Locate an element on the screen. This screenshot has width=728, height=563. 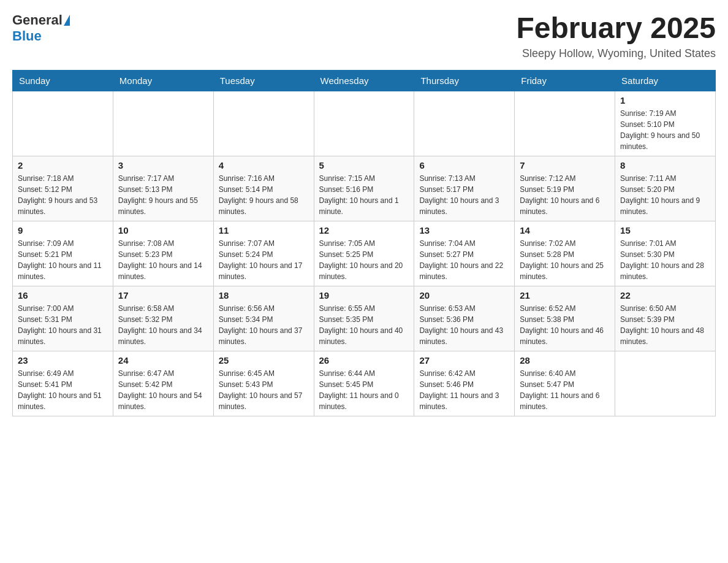
day-number: 8 is located at coordinates (665, 166).